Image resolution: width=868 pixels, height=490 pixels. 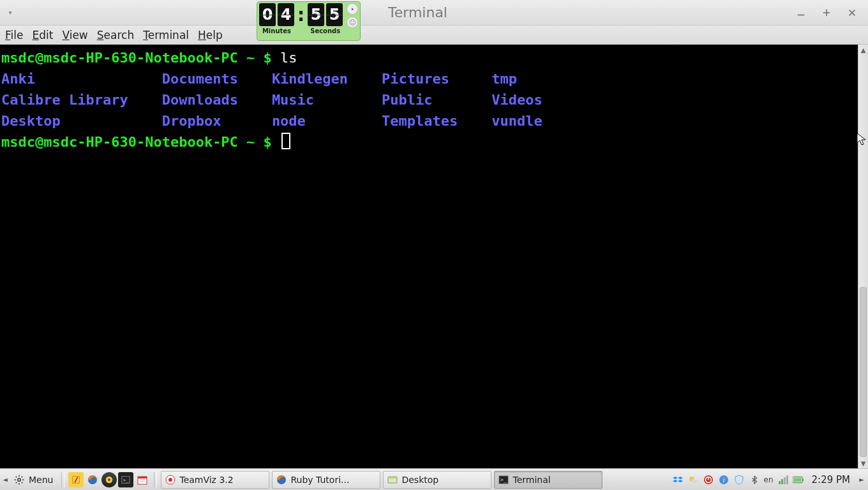 What do you see at coordinates (126, 480) in the screenshot?
I see `ql-terminal-icon: >_` at bounding box center [126, 480].